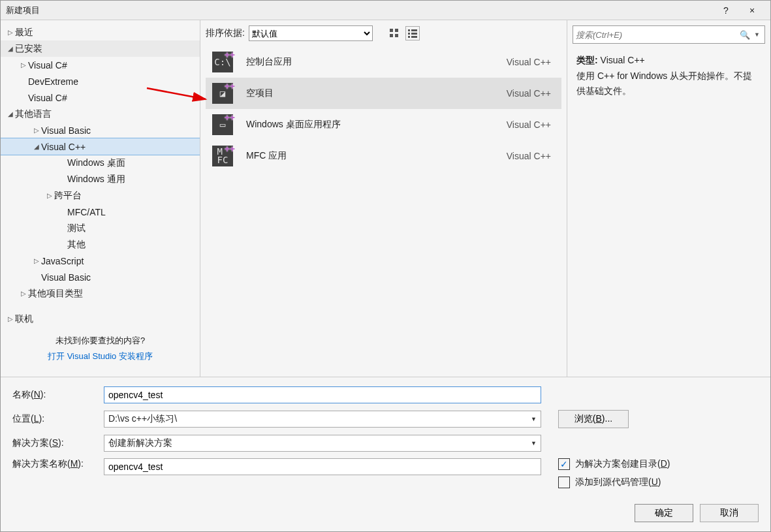 The image size is (771, 532). What do you see at coordinates (101, 131) in the screenshot?
I see `tree-item: ▷Visual Basic` at bounding box center [101, 131].